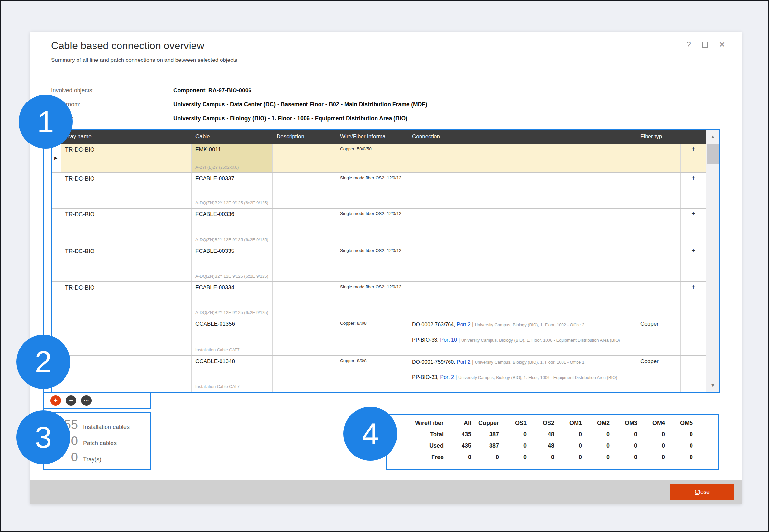  Describe the element at coordinates (713, 137) in the screenshot. I see `scroll-up-icon: ▲` at that location.